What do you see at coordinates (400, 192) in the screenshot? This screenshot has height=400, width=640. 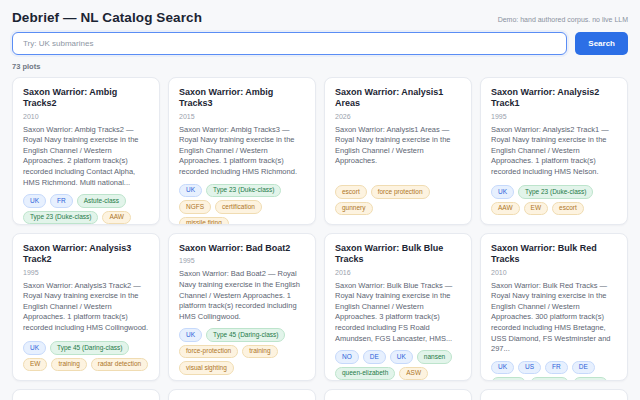 I see `tag-pill-activity: force protection` at bounding box center [400, 192].